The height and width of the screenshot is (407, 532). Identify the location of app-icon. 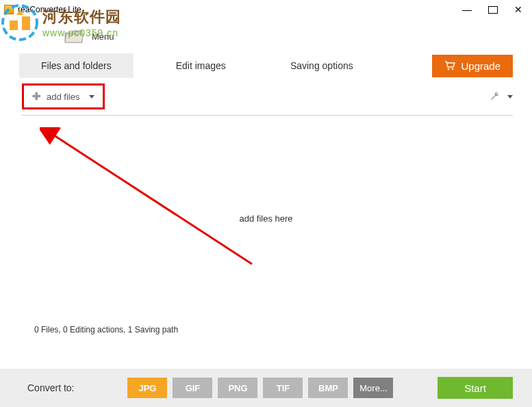
(9, 10).